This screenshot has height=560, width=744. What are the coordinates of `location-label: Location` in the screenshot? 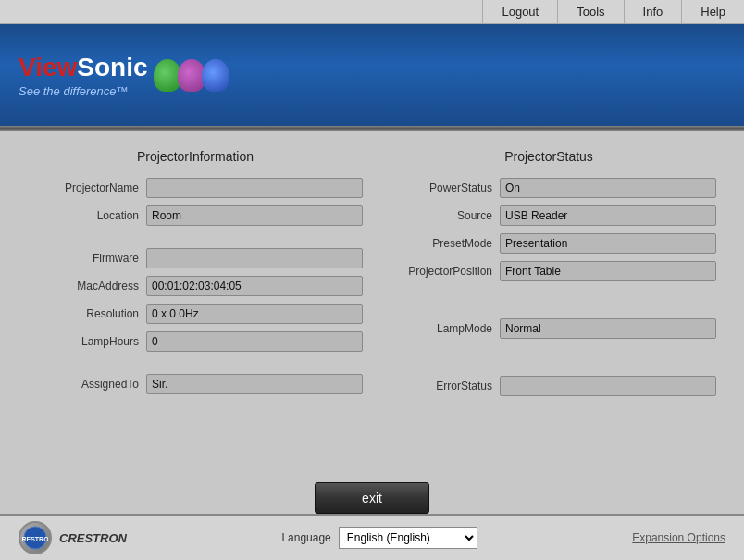 It's located at (83, 216).